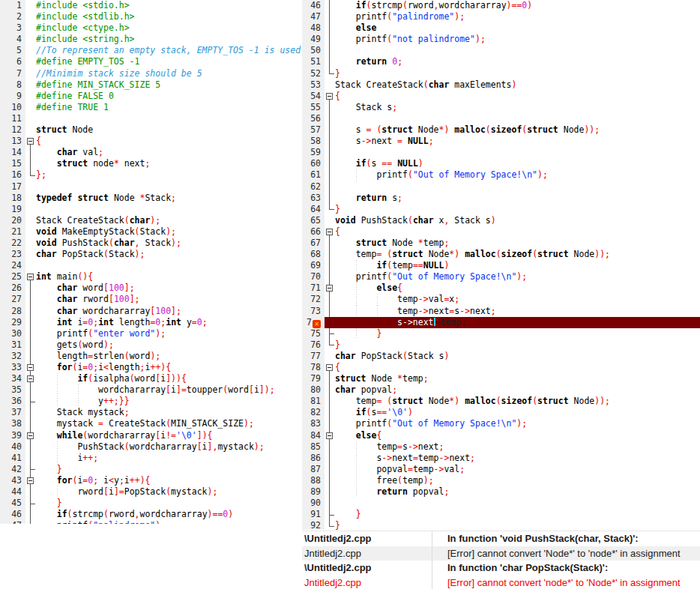 This screenshot has height=589, width=700. Describe the element at coordinates (13, 277) in the screenshot. I see `line-number: 25` at that location.